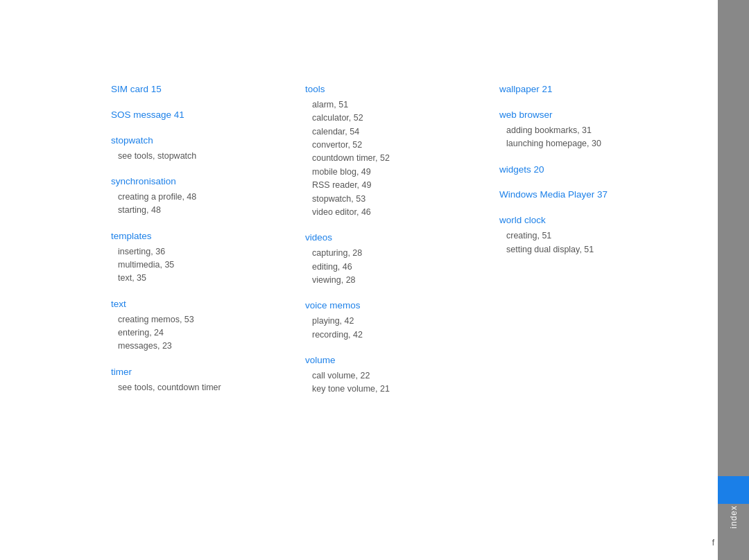  I want to click on index-subentry: text, 35, so click(201, 279).